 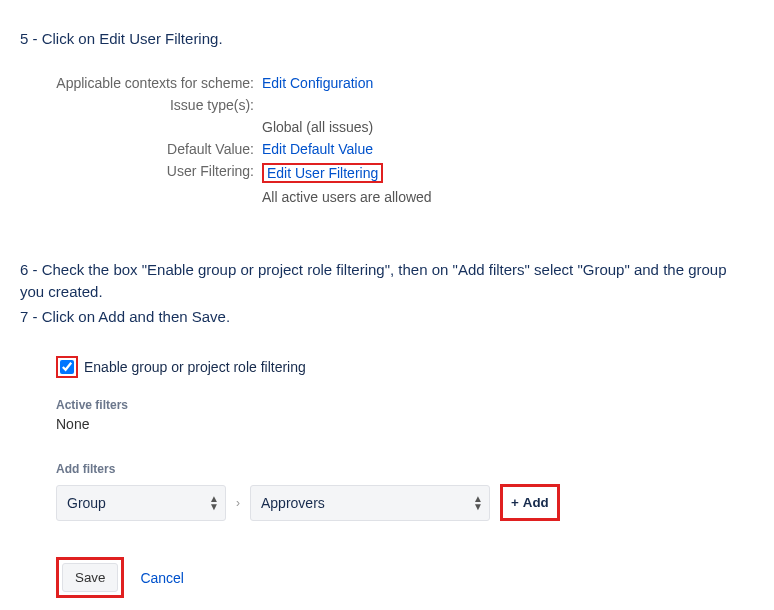 I want to click on add-button: + Add, so click(x=530, y=502).